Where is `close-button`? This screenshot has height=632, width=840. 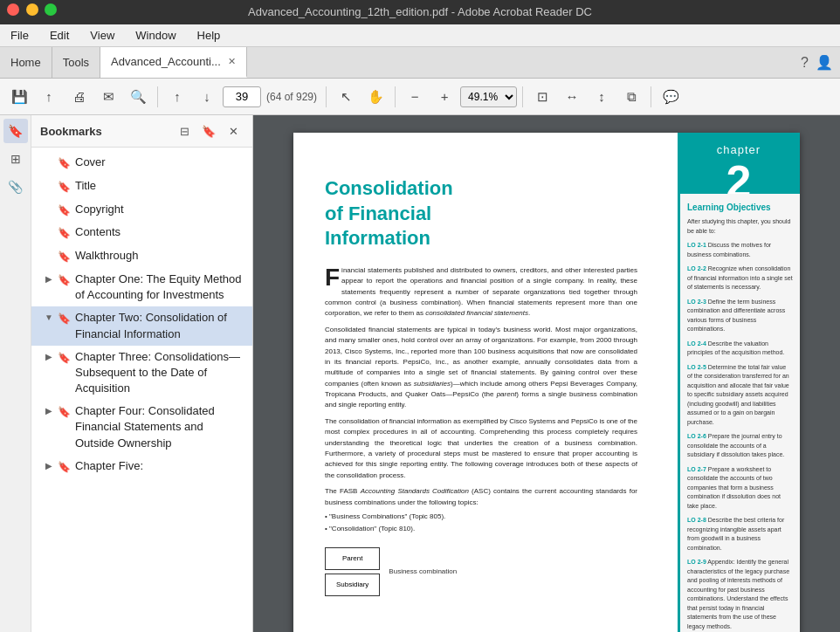
close-button is located at coordinates (13, 10).